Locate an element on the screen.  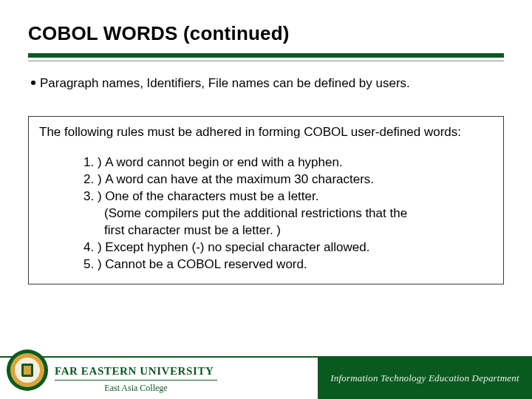
university-name-rule is located at coordinates (136, 380).